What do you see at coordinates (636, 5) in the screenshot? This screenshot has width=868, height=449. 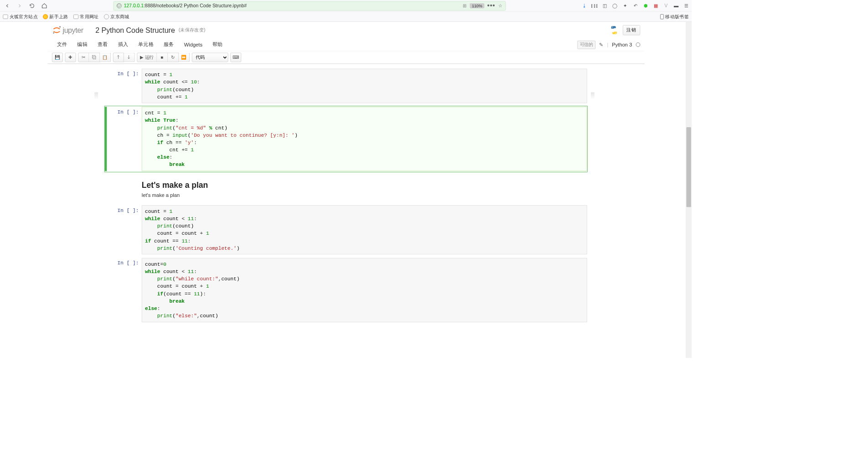 I see `toolbar-right: ⭳ ⫿⫿⫿ ◫ ◯ ✦ ↶ ⬢ ▦ V ▬ ☰` at bounding box center [636, 5].